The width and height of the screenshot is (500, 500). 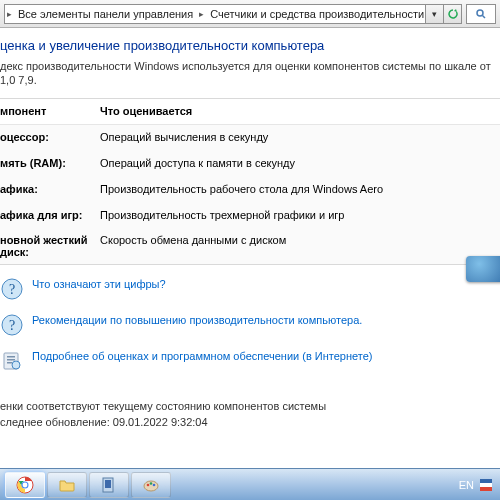 What do you see at coordinates (151, 485) in the screenshot?
I see `taskbar-app2` at bounding box center [151, 485].